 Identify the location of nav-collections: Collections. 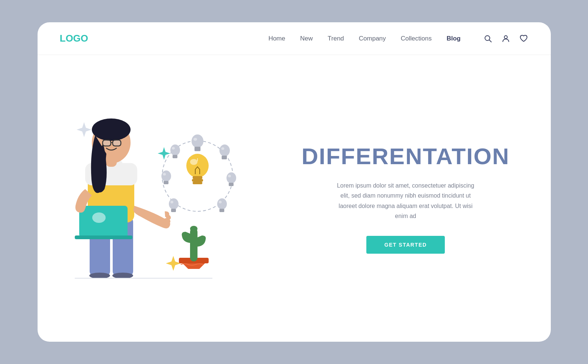
(417, 39).